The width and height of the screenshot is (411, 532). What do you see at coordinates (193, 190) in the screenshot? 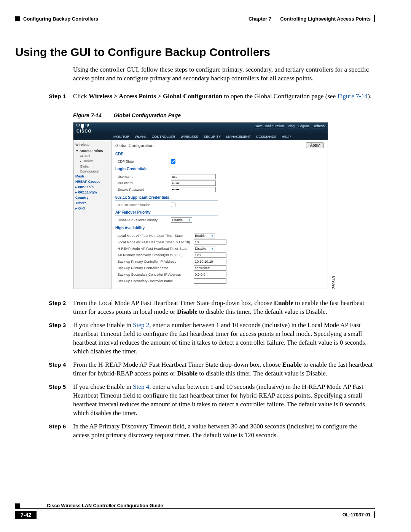
I see `input-enable-password` at bounding box center [193, 190].